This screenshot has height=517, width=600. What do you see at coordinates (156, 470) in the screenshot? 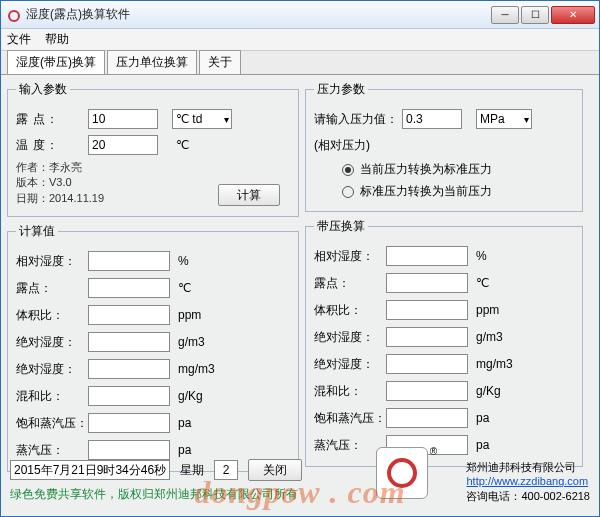
I see `footer-bar: 星期 关闭` at bounding box center [156, 470].